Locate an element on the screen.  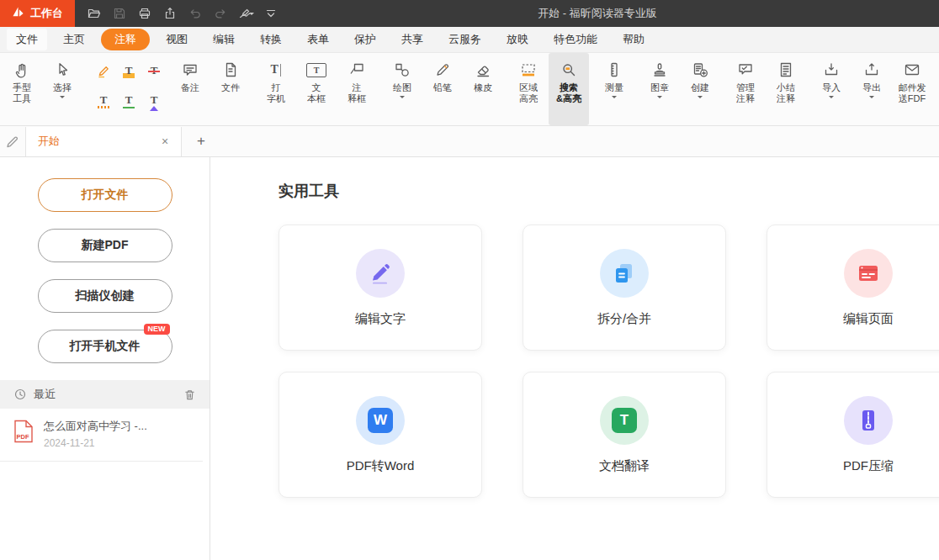
open-file-button: 打开文件 is located at coordinates (105, 195).